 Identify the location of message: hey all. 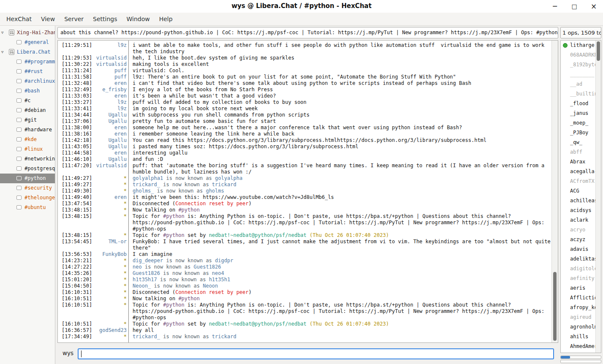
(340, 330).